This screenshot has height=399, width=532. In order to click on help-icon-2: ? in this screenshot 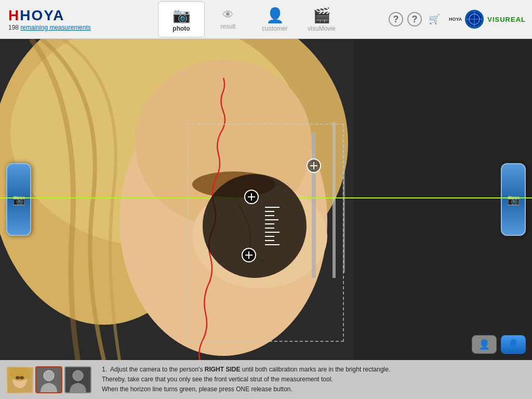, I will do `click(415, 19)`.